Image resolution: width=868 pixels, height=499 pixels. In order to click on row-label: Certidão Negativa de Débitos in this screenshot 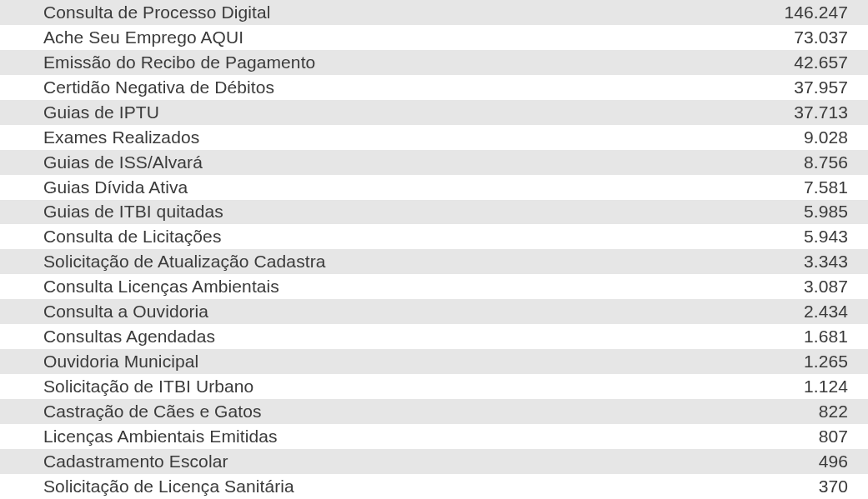, I will do `click(419, 87)`.